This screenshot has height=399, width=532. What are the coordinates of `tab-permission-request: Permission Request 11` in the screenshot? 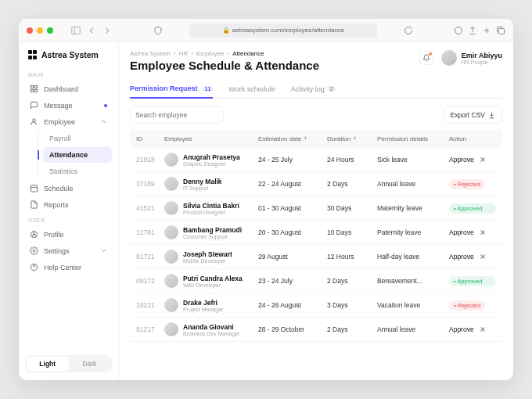 It's located at (171, 89).